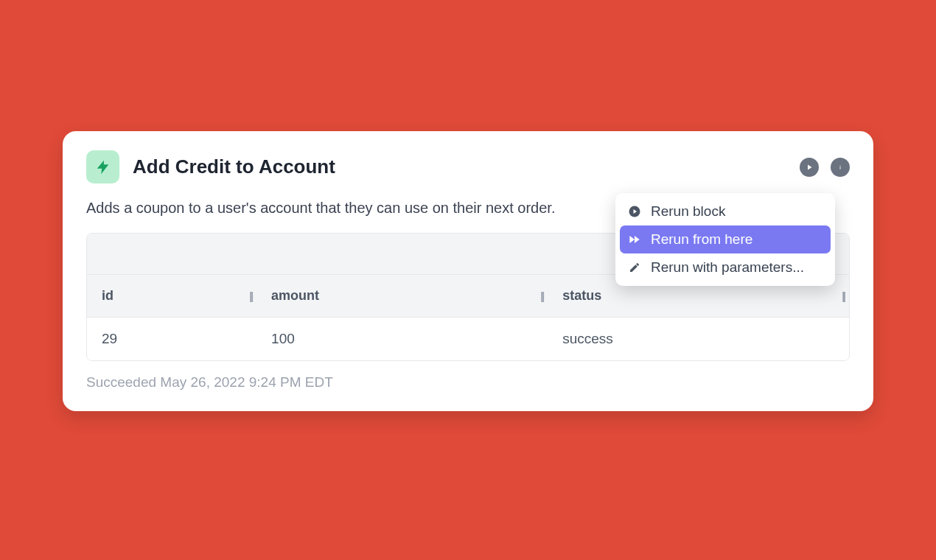  What do you see at coordinates (295, 295) in the screenshot?
I see `column-label: amount` at bounding box center [295, 295].